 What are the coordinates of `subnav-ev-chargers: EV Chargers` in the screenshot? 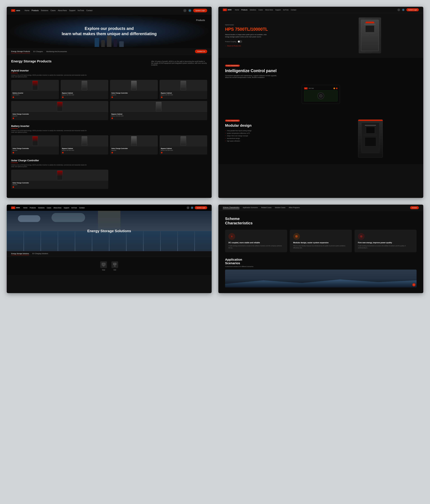 It's located at (38, 52).